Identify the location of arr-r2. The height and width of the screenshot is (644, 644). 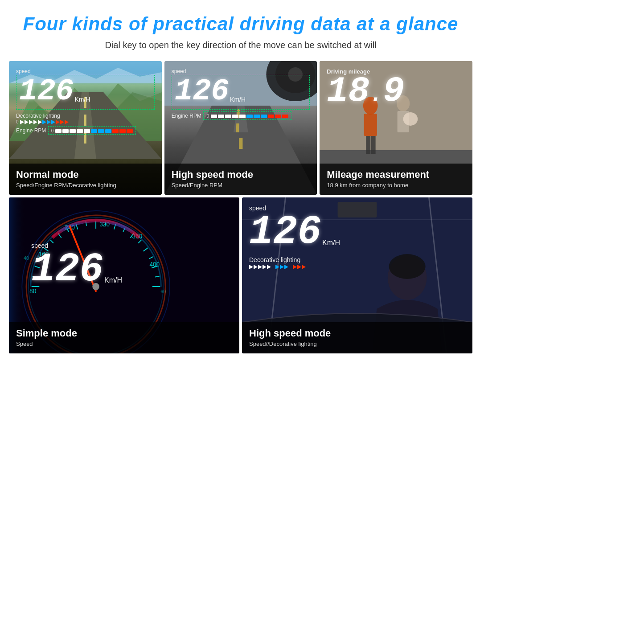
(62, 122).